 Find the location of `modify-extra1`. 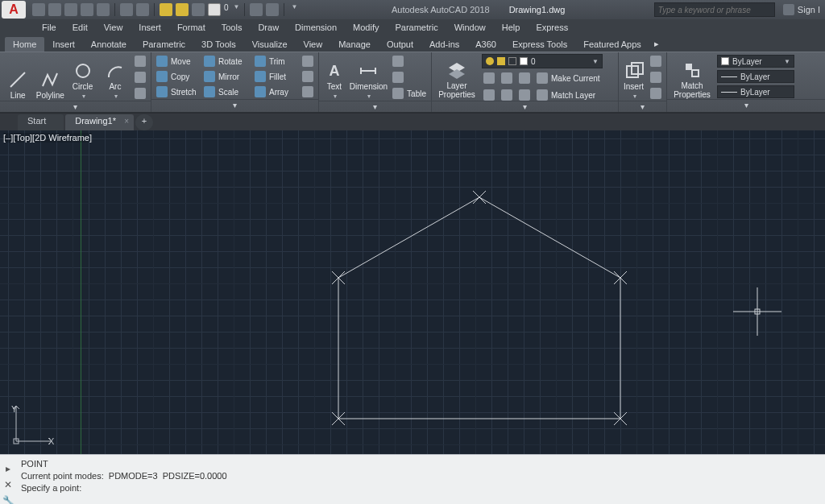

modify-extra1 is located at coordinates (308, 61).